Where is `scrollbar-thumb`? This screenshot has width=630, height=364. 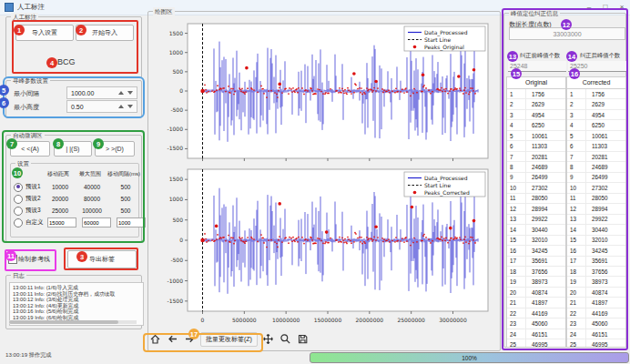 scrollbar-thumb is located at coordinates (64, 322).